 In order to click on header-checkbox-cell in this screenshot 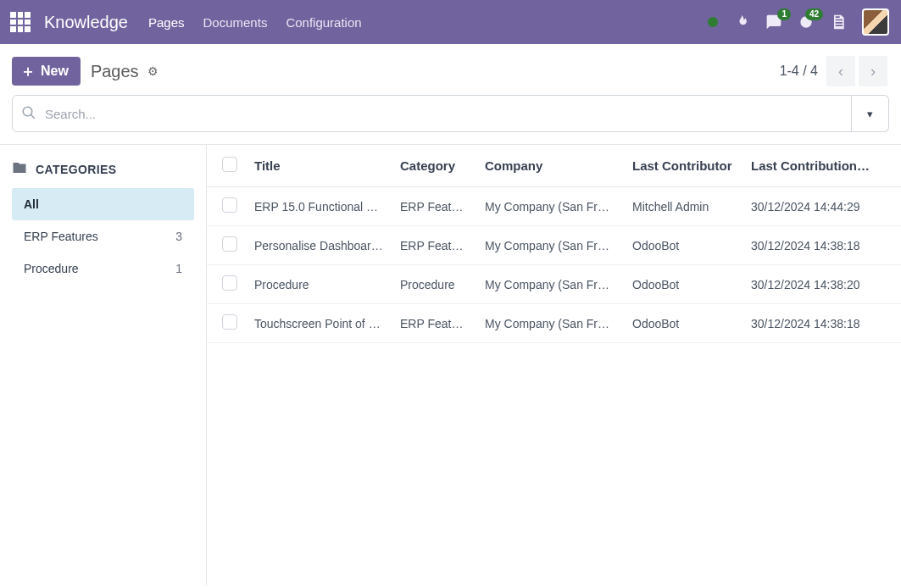, I will do `click(226, 166)`.